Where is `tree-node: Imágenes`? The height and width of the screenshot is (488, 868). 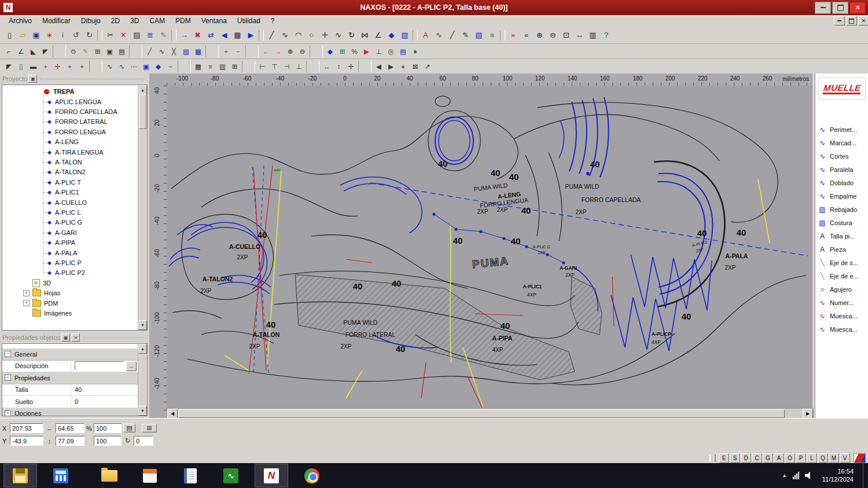
tree-node: Imágenes is located at coordinates (70, 313).